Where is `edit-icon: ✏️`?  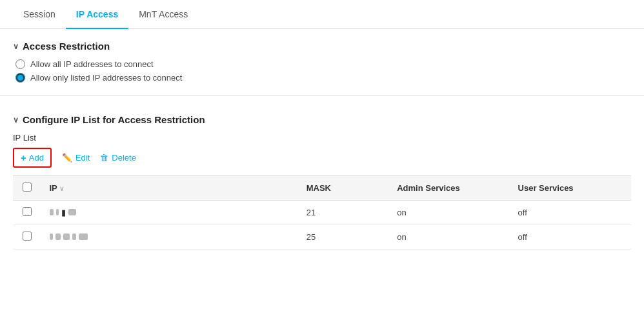
edit-icon: ✏️ is located at coordinates (67, 157).